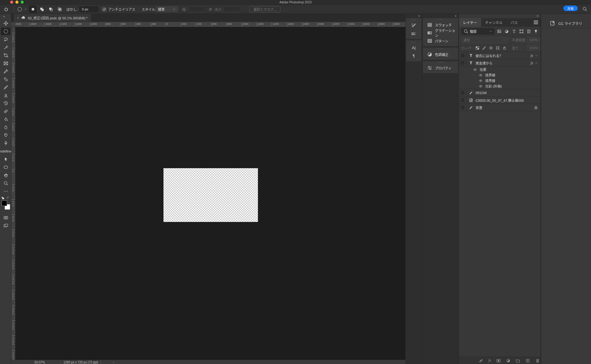 This screenshot has width=591, height=364. Describe the element at coordinates (60, 9) in the screenshot. I see `intersect-selection-button` at that location.